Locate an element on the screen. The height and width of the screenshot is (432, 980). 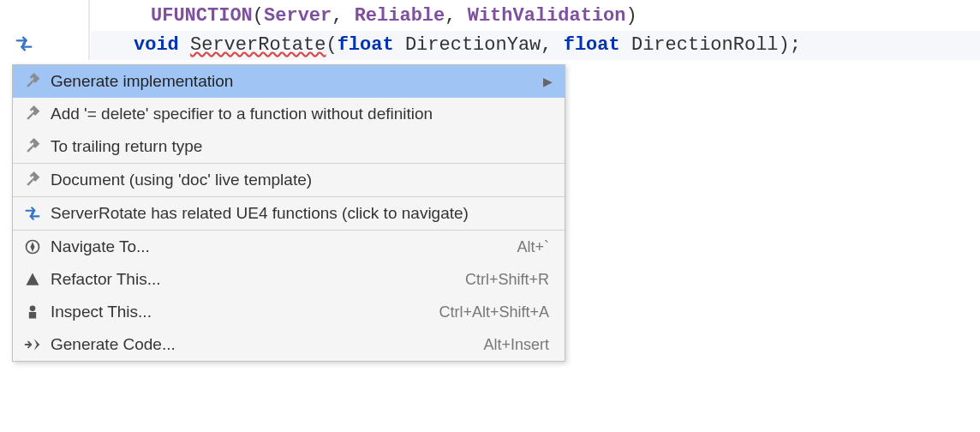
menu-label: Navigate To... is located at coordinates (284, 247).